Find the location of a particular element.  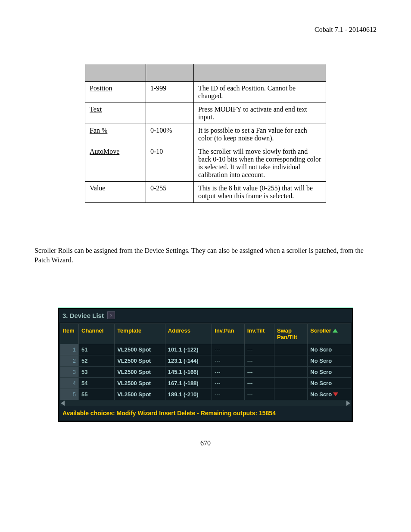

sort-up-icon is located at coordinates (335, 331).